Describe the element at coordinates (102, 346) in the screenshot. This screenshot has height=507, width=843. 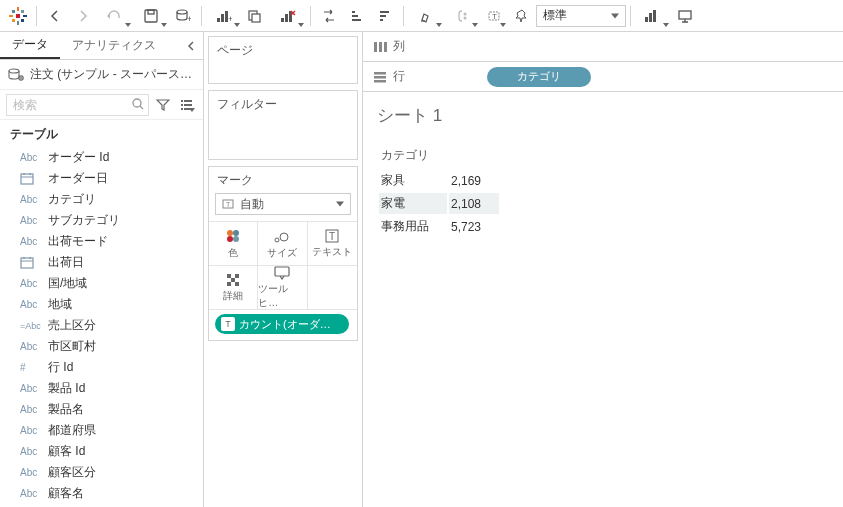
I see `field-市区町村: Abc市区町村` at that location.